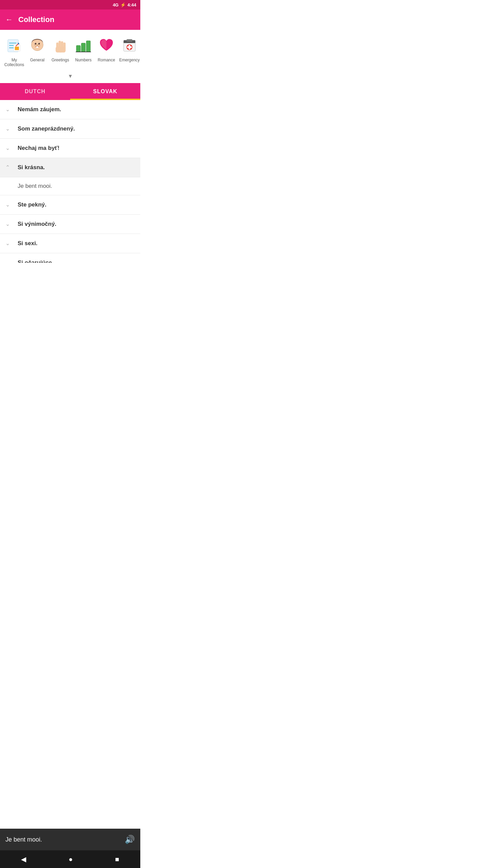  What do you see at coordinates (106, 60) in the screenshot?
I see `romance-label: Romance` at bounding box center [106, 60].